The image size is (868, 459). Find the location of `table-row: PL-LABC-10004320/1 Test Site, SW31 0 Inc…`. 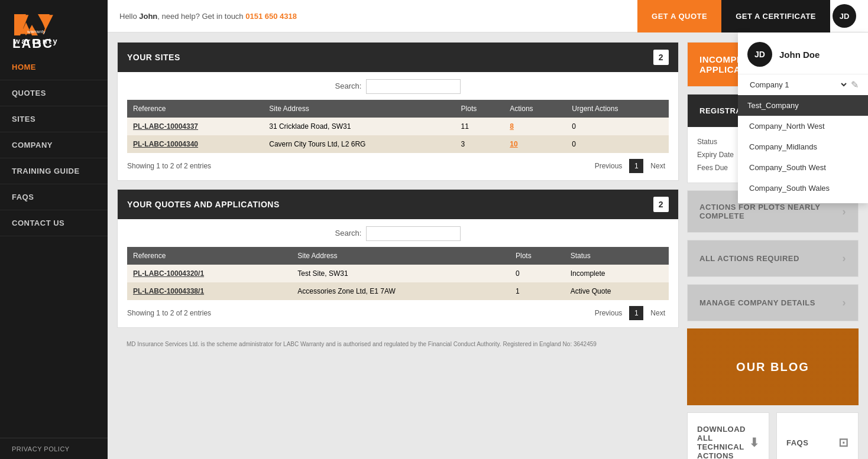

table-row: PL-LABC-10004320/1 Test Site, SW31 0 Inc… is located at coordinates (398, 274).